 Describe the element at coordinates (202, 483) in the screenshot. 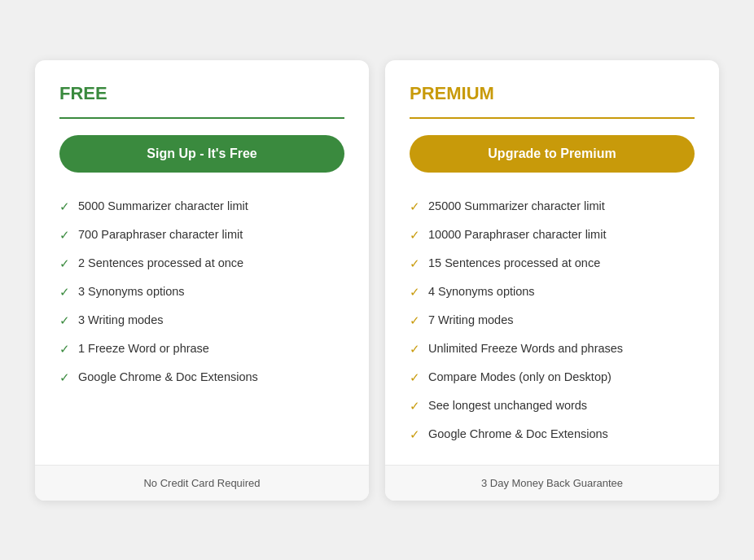

I see `free-card-footer: No Credit Card Required` at that location.